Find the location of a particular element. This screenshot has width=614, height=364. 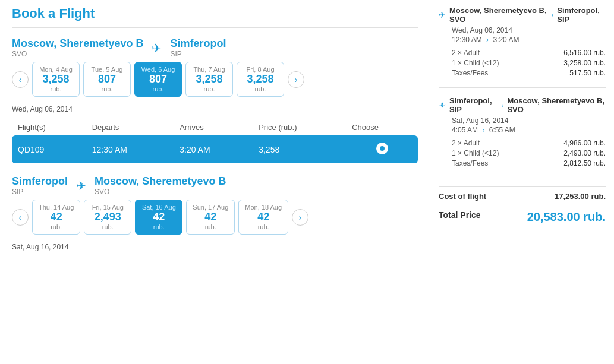

col-arrives: Arrives is located at coordinates (213, 127).